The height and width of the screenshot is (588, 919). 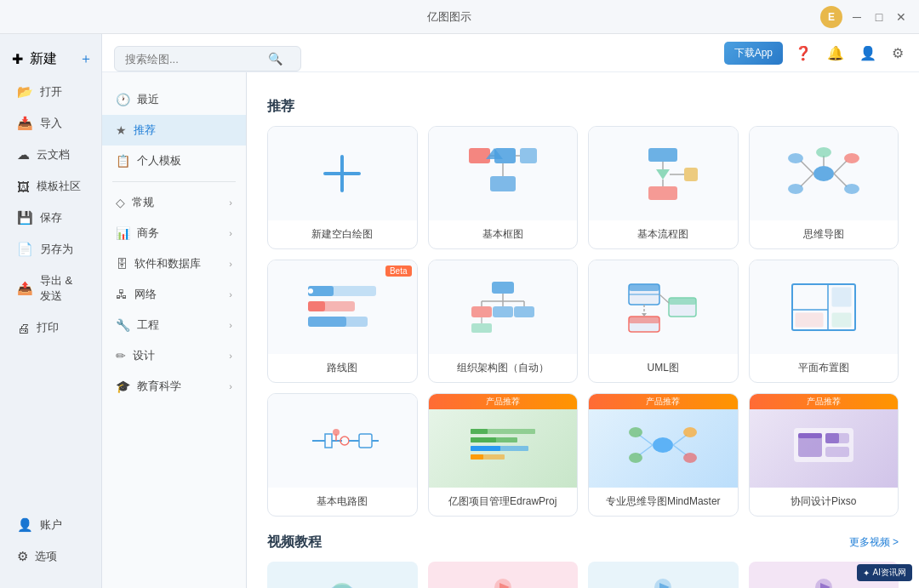 I want to click on download-app-button: 下载App, so click(x=754, y=53).